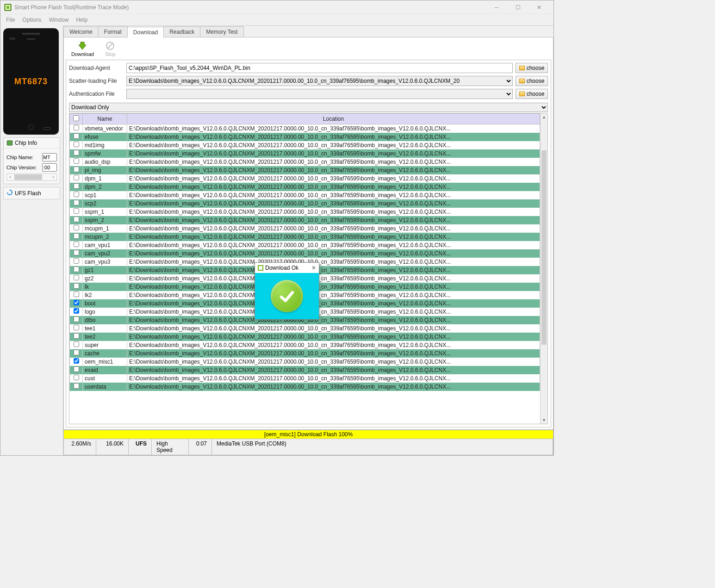  I want to click on table-row: exaidE:\Downloads\bomb_images_V12.0.6.0.…, so click(305, 370).